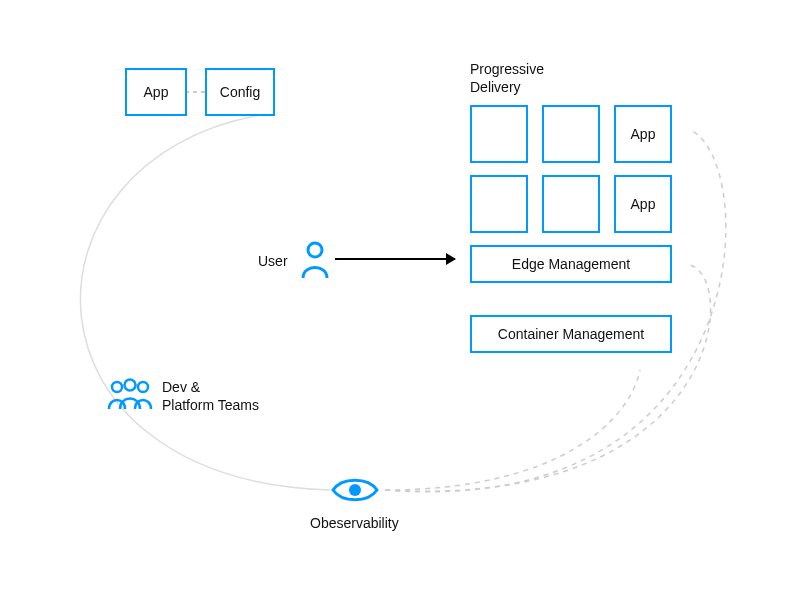 Image resolution: width=800 pixels, height=600 pixels. I want to click on dev-platform-teams-label: Dev & Platform Teams, so click(227, 396).